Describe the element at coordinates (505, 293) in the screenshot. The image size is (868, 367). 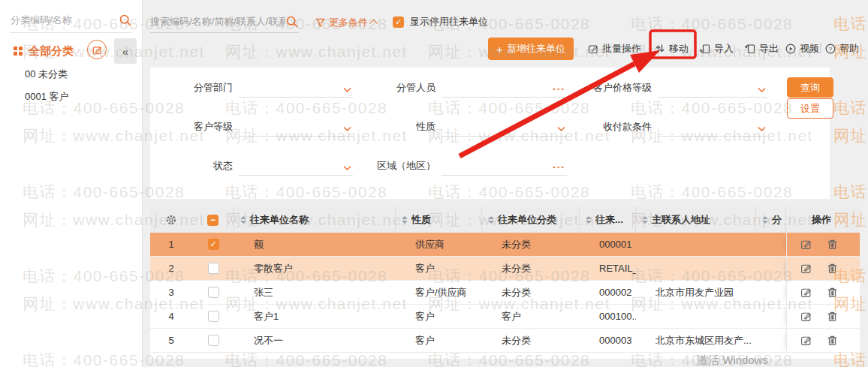
I see `table-row: 3 张三 客户/供应商 未分类 000002 北京市用友产业园` at that location.